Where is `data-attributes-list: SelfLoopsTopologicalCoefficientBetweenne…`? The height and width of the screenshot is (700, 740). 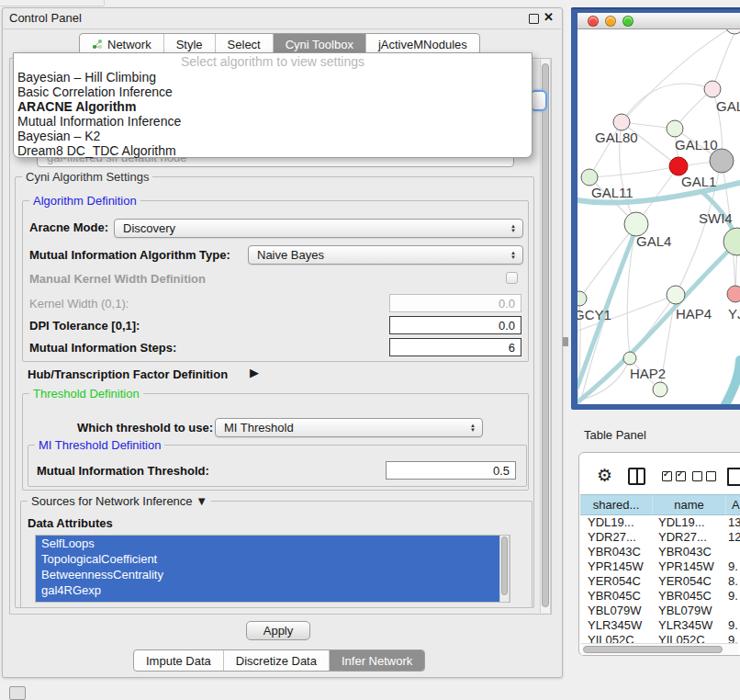 data-attributes-list: SelfLoopsTopologicalCoefficientBetweenne… is located at coordinates (273, 569).